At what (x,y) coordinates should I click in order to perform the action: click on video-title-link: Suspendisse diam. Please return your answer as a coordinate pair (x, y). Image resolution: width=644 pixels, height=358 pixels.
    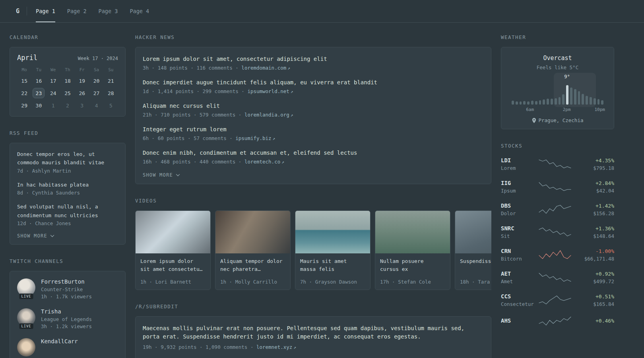
    Looking at the image, I should click on (475, 261).